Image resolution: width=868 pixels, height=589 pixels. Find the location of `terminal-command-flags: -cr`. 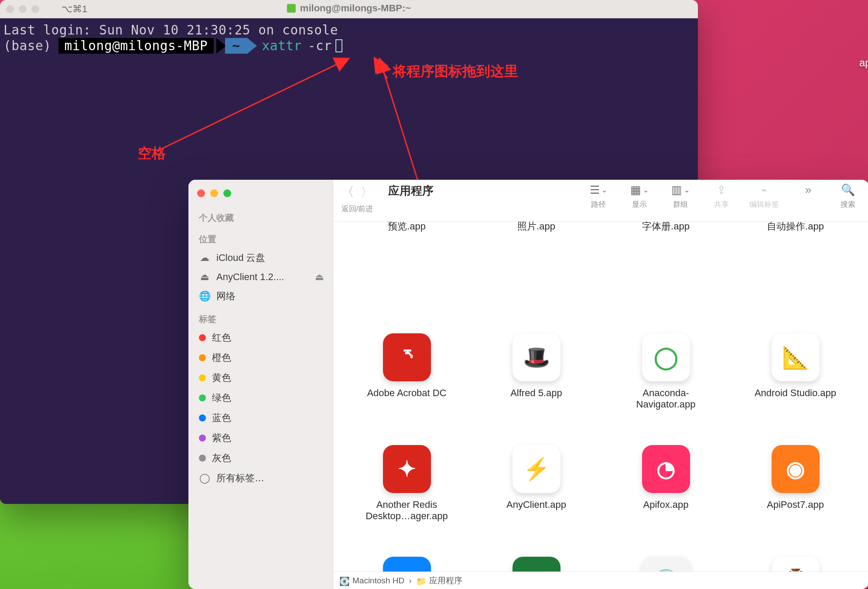

terminal-command-flags: -cr is located at coordinates (320, 46).